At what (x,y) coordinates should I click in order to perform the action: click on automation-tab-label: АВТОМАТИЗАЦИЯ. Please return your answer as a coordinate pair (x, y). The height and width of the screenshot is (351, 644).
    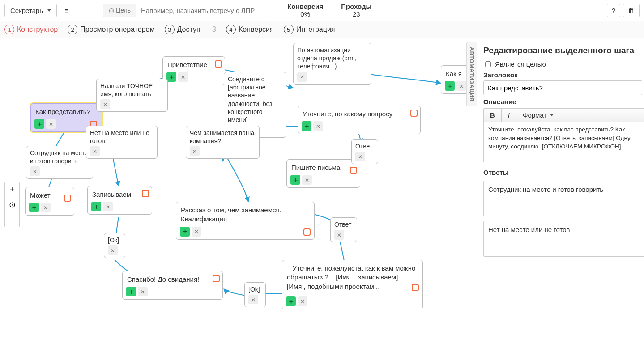
    Looking at the image, I should click on (472, 74).